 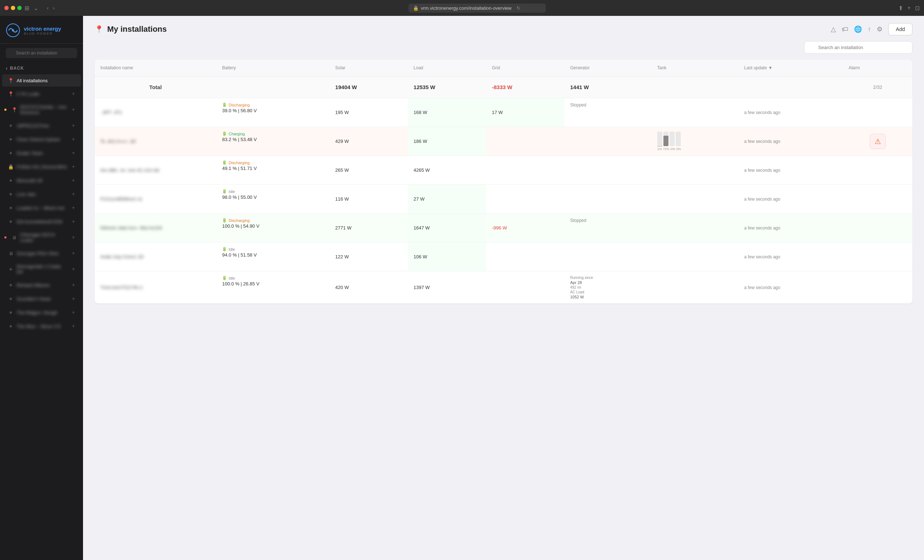 I want to click on total-row: Total 19404 W 12535 W -8333 W 1441 W, so click(x=503, y=87).